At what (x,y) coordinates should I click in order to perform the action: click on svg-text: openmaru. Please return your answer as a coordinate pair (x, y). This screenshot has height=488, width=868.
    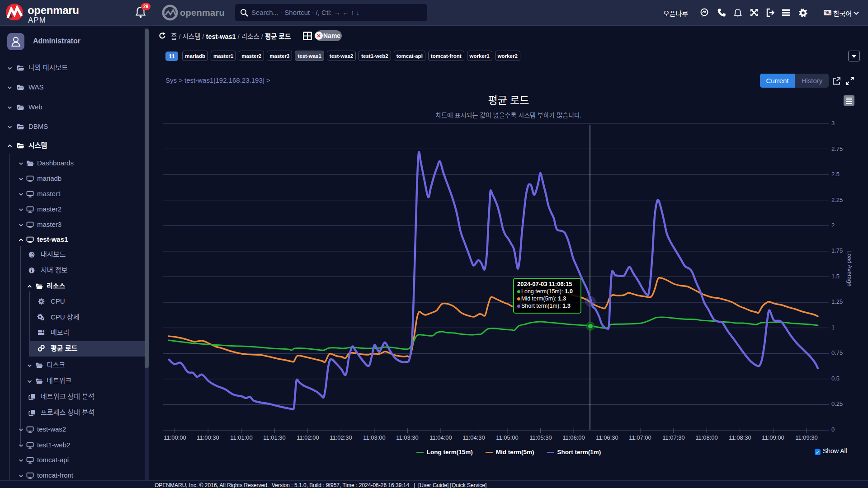
    Looking at the image, I should click on (203, 13).